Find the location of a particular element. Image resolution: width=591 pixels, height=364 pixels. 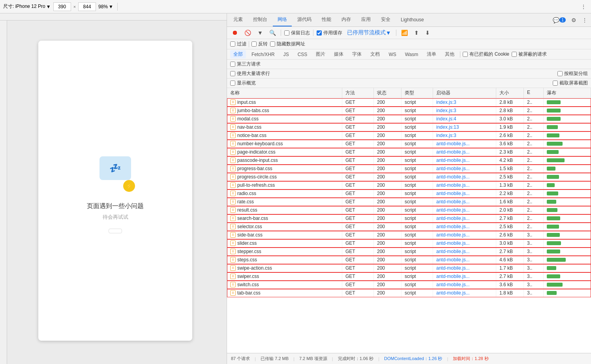

capture-screenshot-checkbox is located at coordinates (555, 83).